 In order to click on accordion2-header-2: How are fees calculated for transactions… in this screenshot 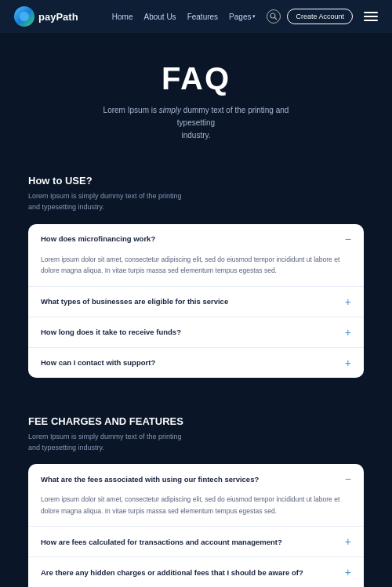, I will do `click(196, 542)`.